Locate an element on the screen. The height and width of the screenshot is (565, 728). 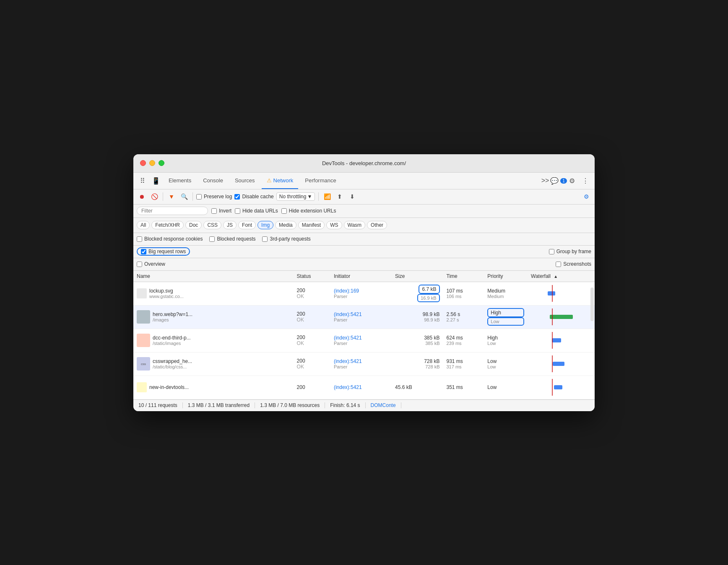
name-cell: dcc-end-third-p... /static/images is located at coordinates (213, 340).